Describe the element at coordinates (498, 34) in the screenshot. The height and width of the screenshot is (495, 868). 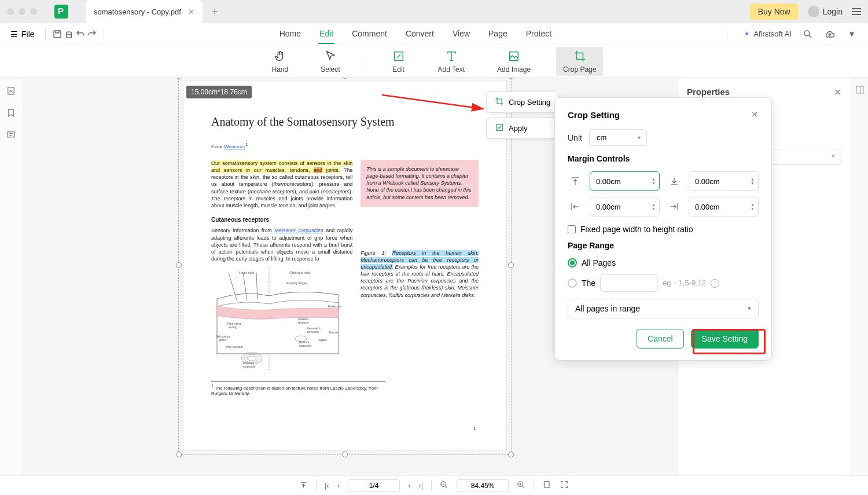
I see `menu-page: Page` at that location.